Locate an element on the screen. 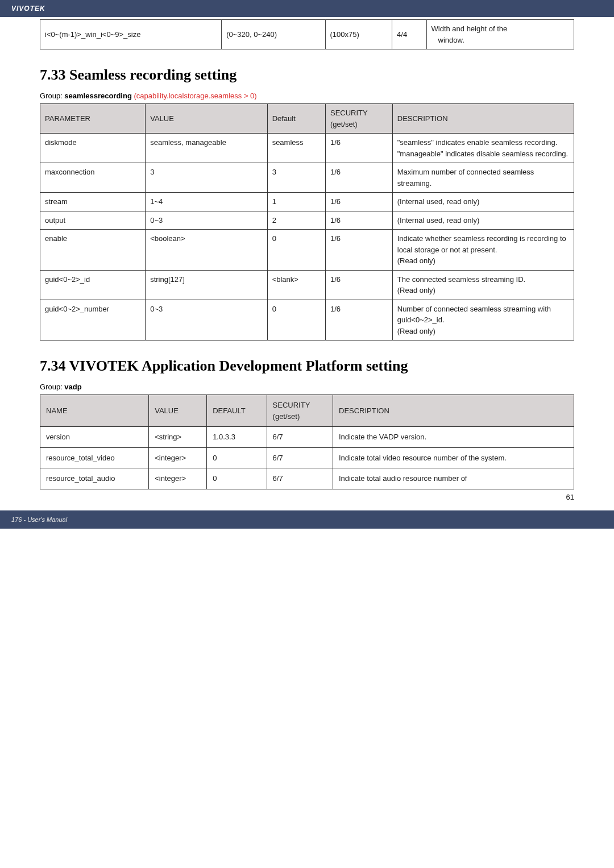 The width and height of the screenshot is (614, 868). cell-default: 3 is located at coordinates (296, 178).